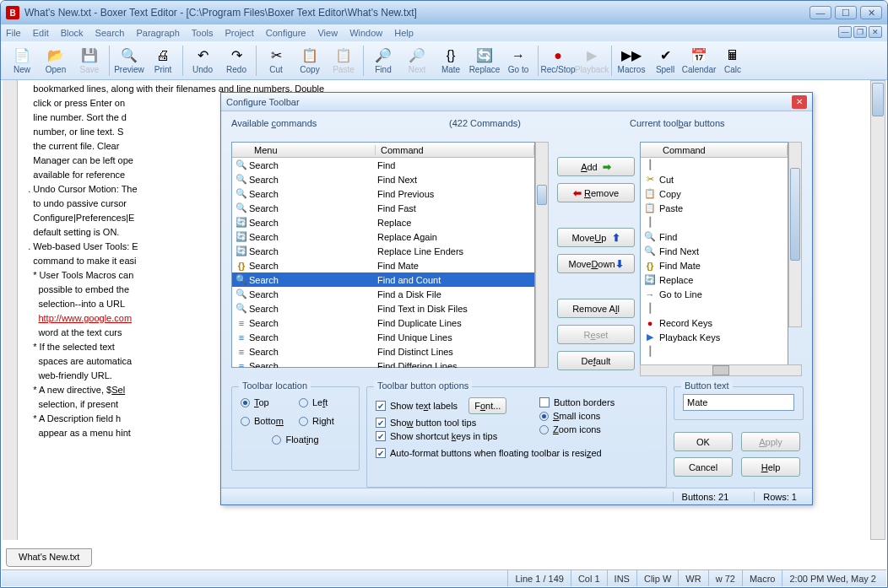 Image resolution: width=888 pixels, height=588 pixels. I want to click on vertical-scrollbar, so click(878, 310).